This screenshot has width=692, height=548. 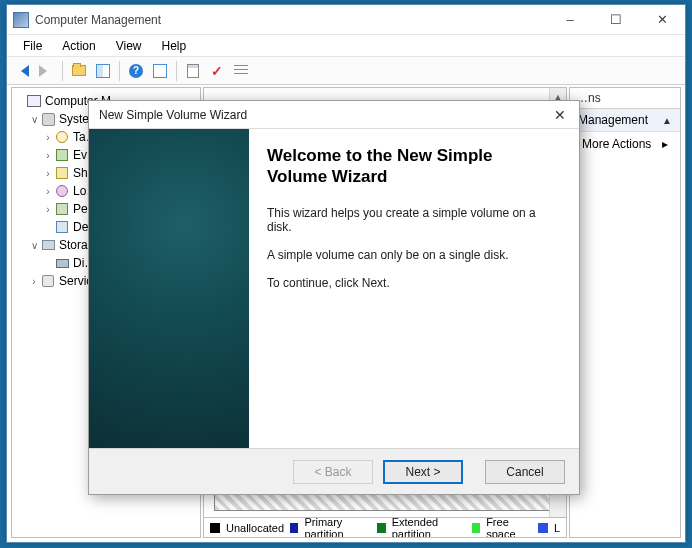 I want to click on list-icon, so click(x=241, y=71).